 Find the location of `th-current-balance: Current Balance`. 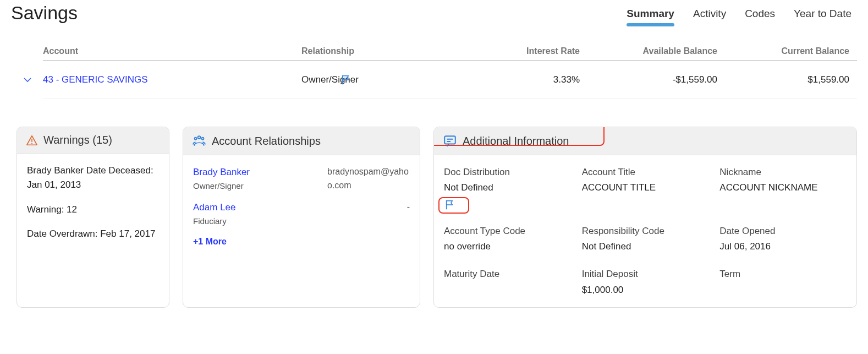

th-current-balance: Current Balance is located at coordinates (791, 51).